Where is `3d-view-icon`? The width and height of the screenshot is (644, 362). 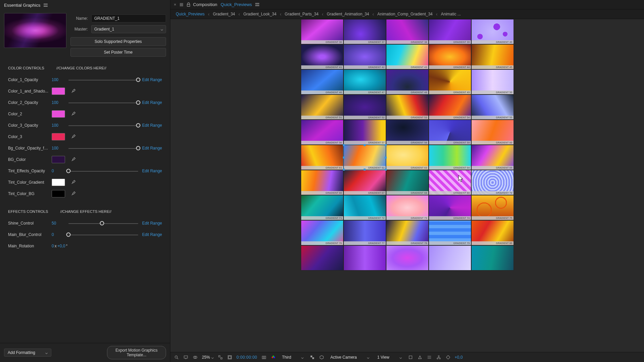 3d-view-icon is located at coordinates (322, 357).